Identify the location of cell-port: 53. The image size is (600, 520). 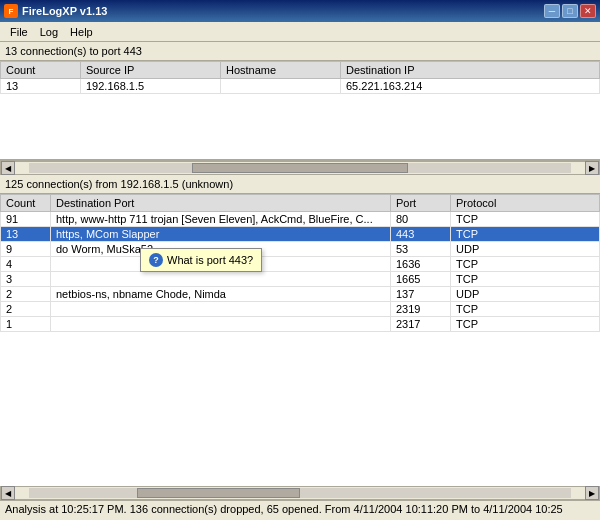
(421, 250).